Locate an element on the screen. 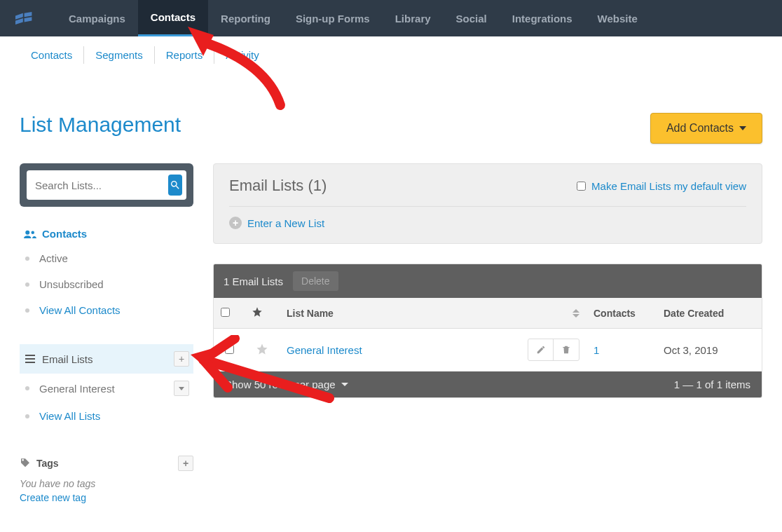  tag-icon is located at coordinates (25, 463).